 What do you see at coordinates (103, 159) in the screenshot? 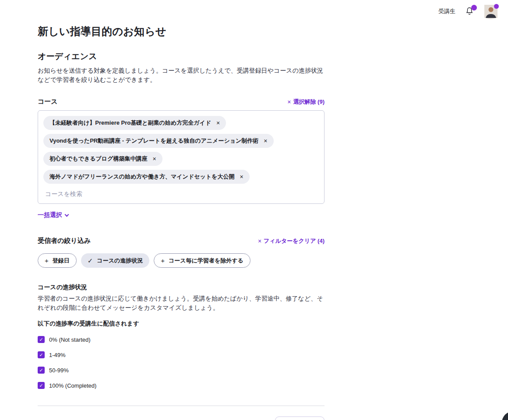
I see `course-chip: 初心者でもできるブログ構築集中講座 ×` at bounding box center [103, 159].